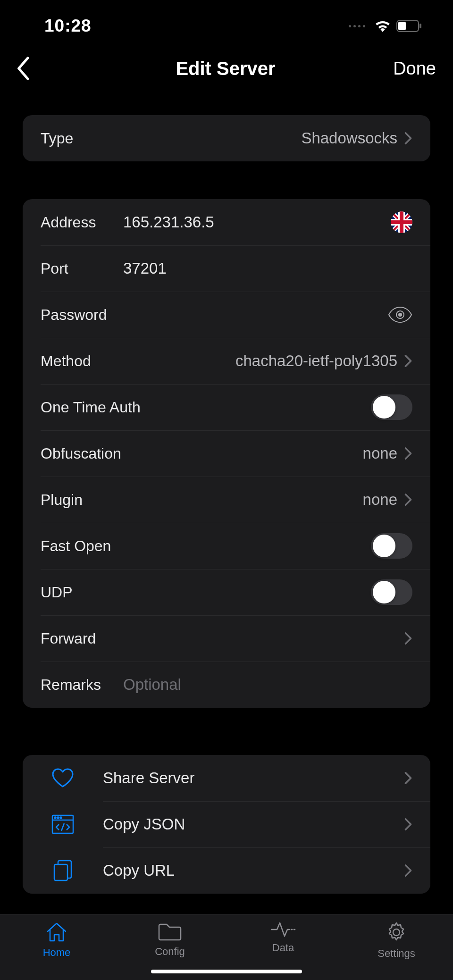  I want to click on address-row: Address 165.231.36.5, so click(226, 222).